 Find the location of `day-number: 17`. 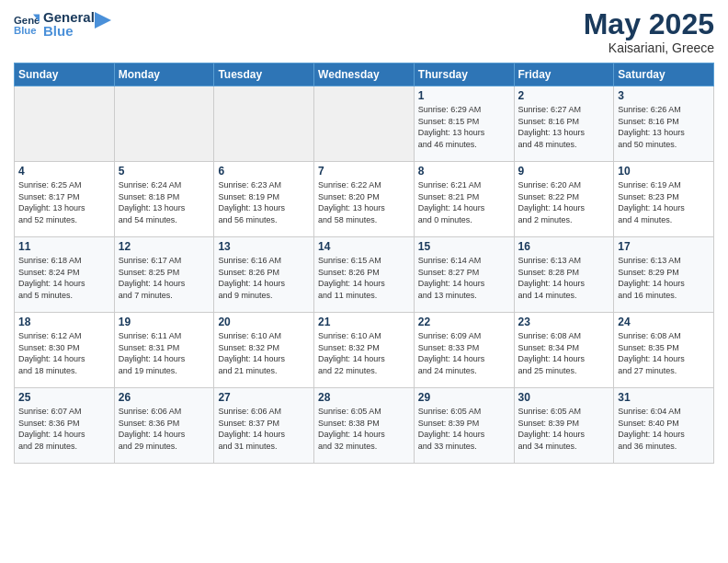

day-number: 17 is located at coordinates (664, 247).